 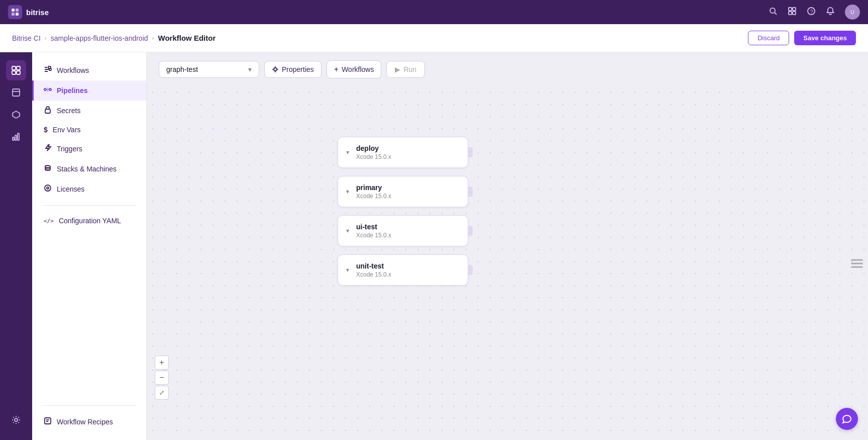 What do you see at coordinates (37, 12) in the screenshot?
I see `app-name-label: bitrise` at bounding box center [37, 12].